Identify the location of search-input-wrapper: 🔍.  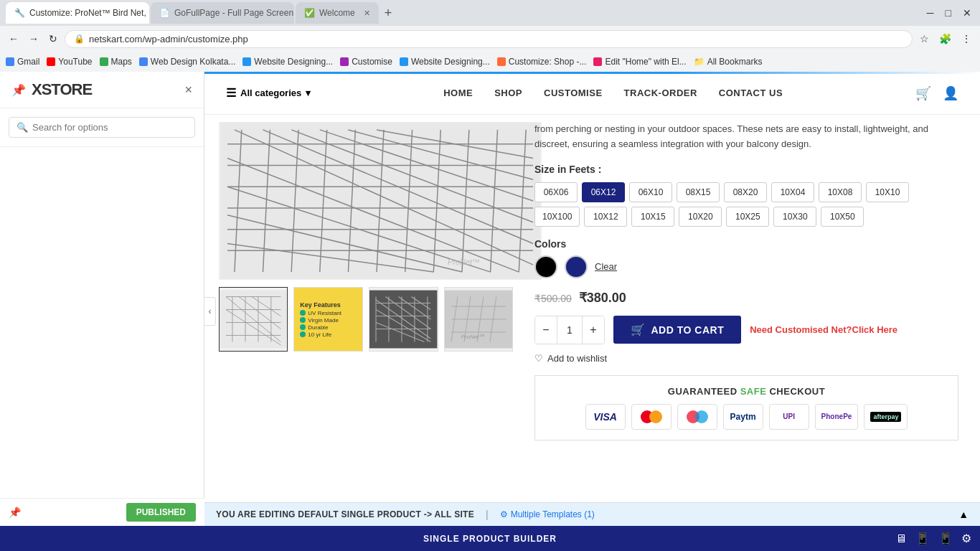
(102, 128).